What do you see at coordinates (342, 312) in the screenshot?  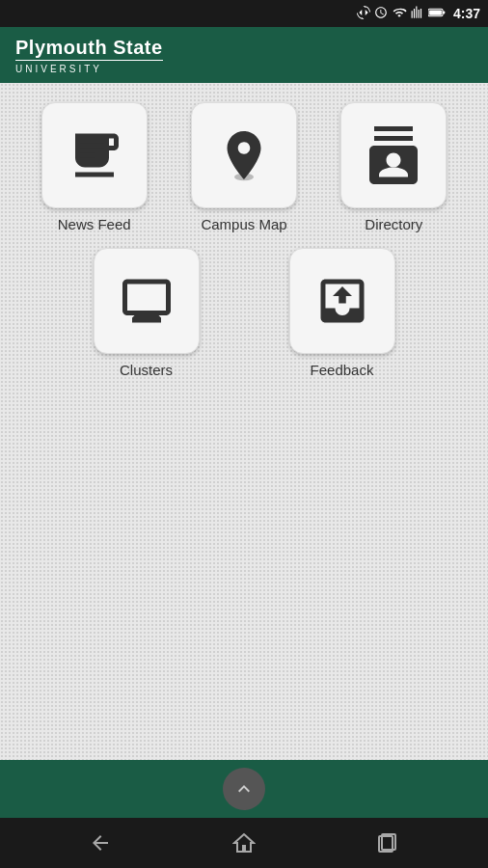 I see `app-item-feedback: Feedback` at bounding box center [342, 312].